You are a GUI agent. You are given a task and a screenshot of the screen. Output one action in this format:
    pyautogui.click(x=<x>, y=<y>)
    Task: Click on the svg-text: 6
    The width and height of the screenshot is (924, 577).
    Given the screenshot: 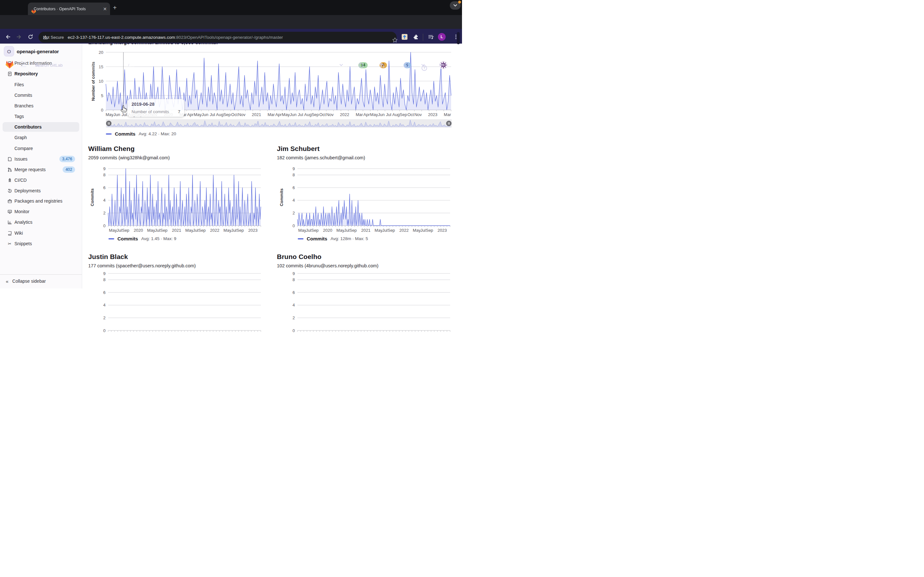 What is the action you would take?
    pyautogui.click(x=294, y=188)
    